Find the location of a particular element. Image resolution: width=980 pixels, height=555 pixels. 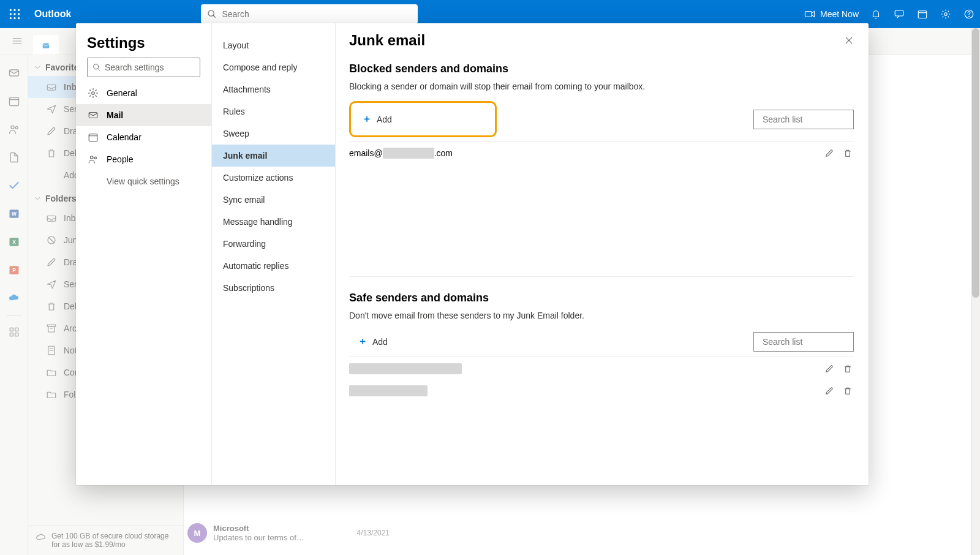

blocked-list-row: emails@ .com is located at coordinates (601, 153).